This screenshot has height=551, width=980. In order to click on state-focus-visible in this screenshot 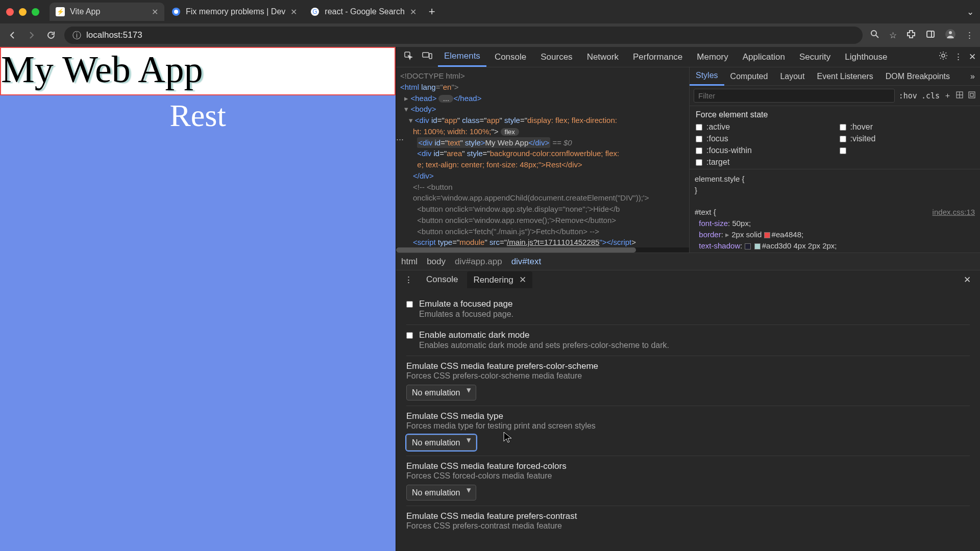, I will do `click(907, 151)`.